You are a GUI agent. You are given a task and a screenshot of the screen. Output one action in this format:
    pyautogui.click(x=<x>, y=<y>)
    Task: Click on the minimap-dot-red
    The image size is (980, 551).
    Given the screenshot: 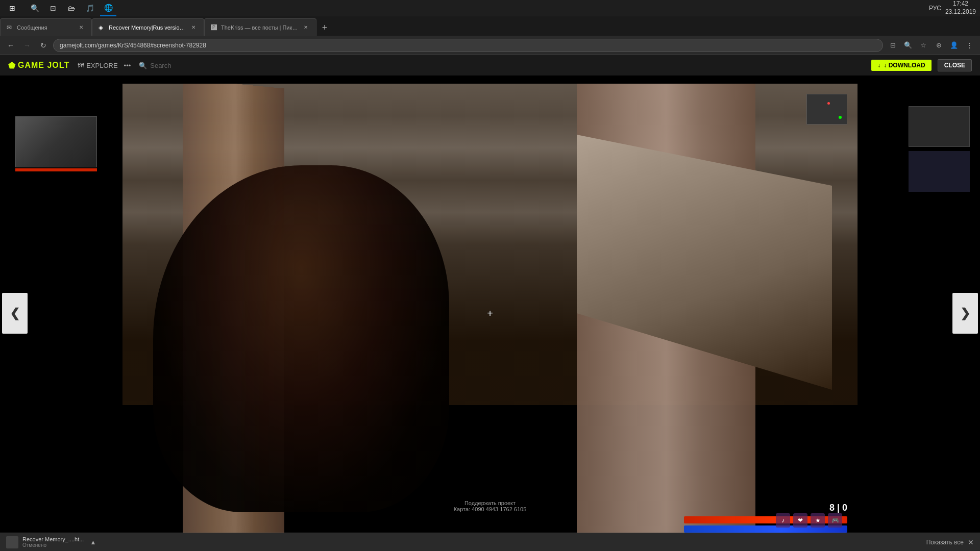 What is the action you would take?
    pyautogui.click(x=829, y=103)
    